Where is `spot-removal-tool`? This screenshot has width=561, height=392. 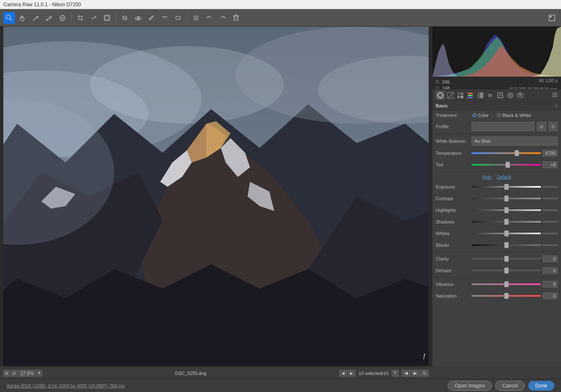 spot-removal-tool is located at coordinates (125, 18).